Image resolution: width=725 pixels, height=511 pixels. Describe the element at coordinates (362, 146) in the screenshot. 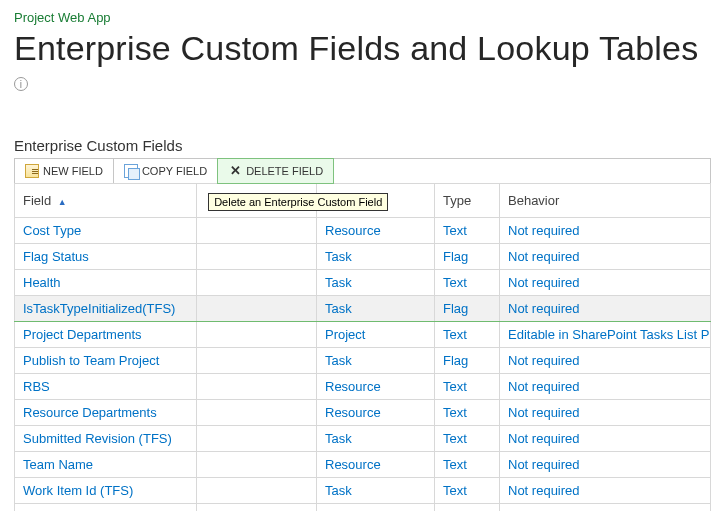

I see `section-title: Enterprise Custom Fields` at that location.